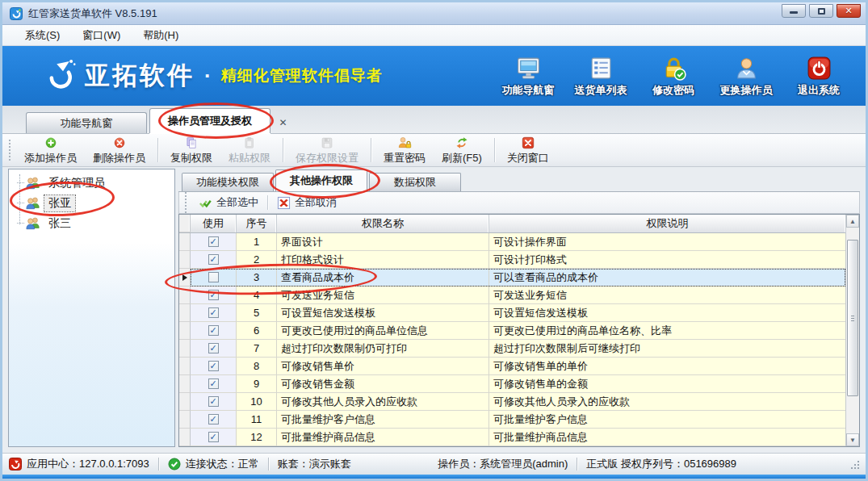 The width and height of the screenshot is (868, 481). Describe the element at coordinates (120, 150) in the screenshot. I see `delete-operator-button: 删除操作员` at that location.